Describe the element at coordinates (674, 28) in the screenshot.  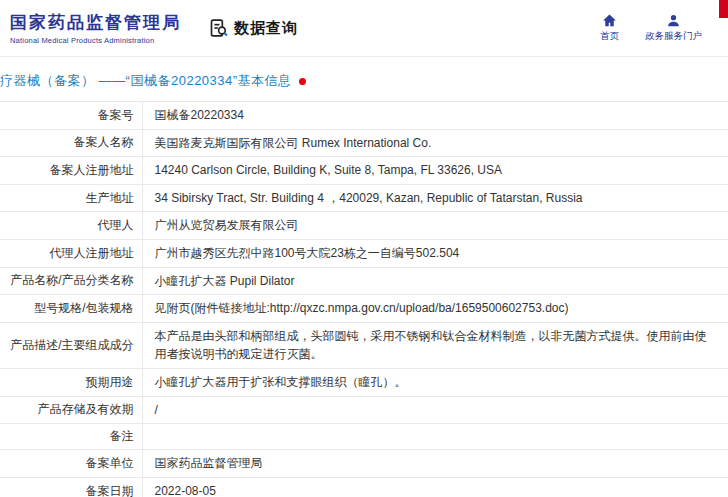
I see `nav-portal: 政务服务门户` at that location.